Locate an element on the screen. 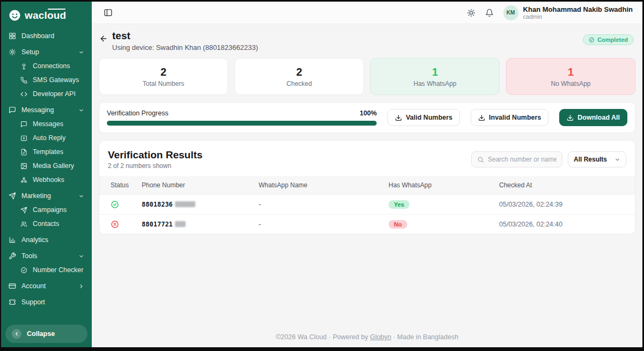 This screenshot has width=644, height=351. chevron-right-icon is located at coordinates (82, 287).